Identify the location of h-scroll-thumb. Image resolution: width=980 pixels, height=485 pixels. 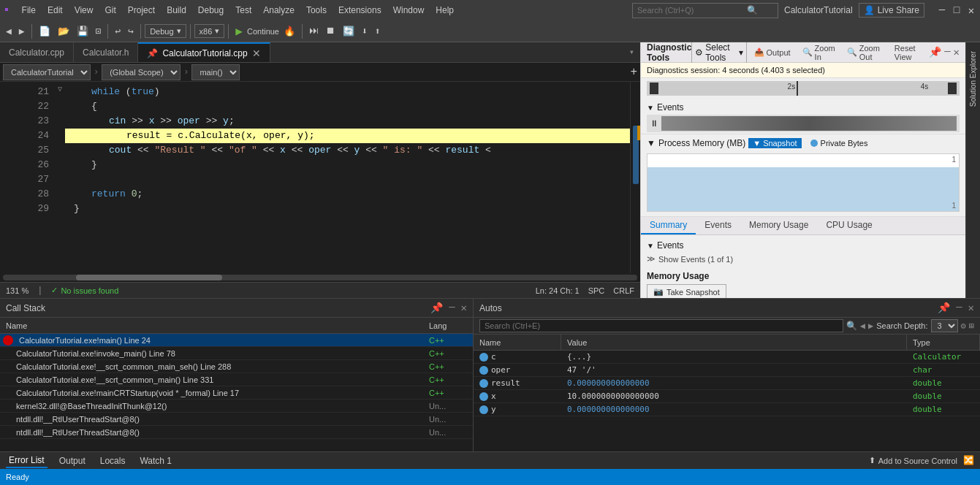
(149, 278).